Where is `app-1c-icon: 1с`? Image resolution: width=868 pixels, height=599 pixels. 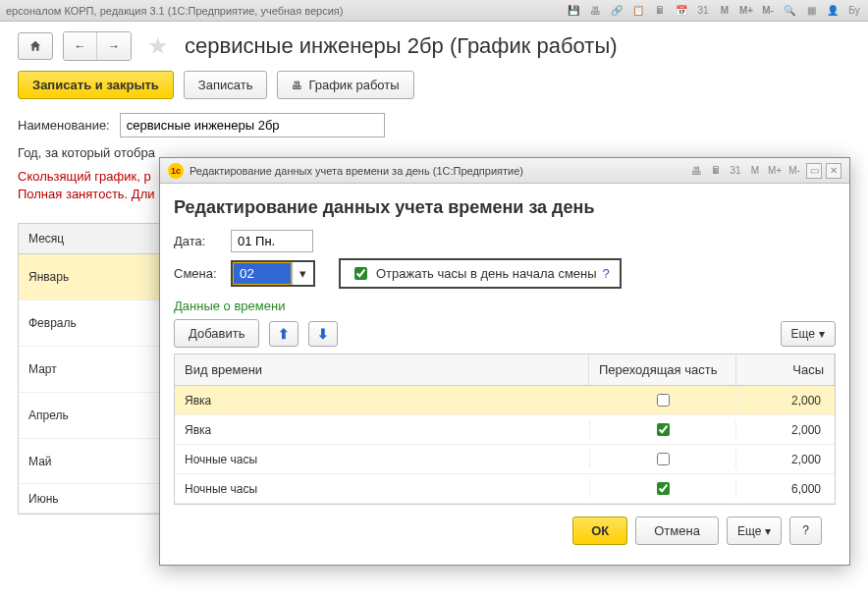 app-1c-icon: 1с is located at coordinates (176, 171).